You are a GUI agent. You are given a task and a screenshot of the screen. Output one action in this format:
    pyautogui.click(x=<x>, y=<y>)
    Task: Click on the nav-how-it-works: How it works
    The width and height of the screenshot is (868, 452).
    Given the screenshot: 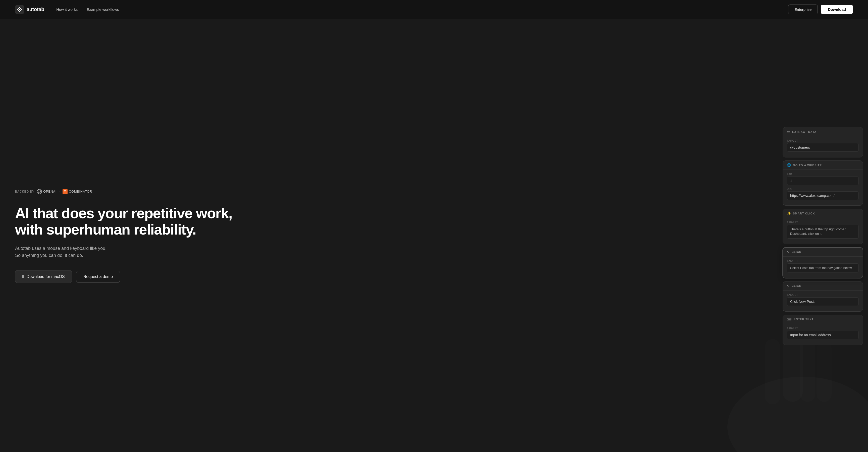 What is the action you would take?
    pyautogui.click(x=67, y=9)
    